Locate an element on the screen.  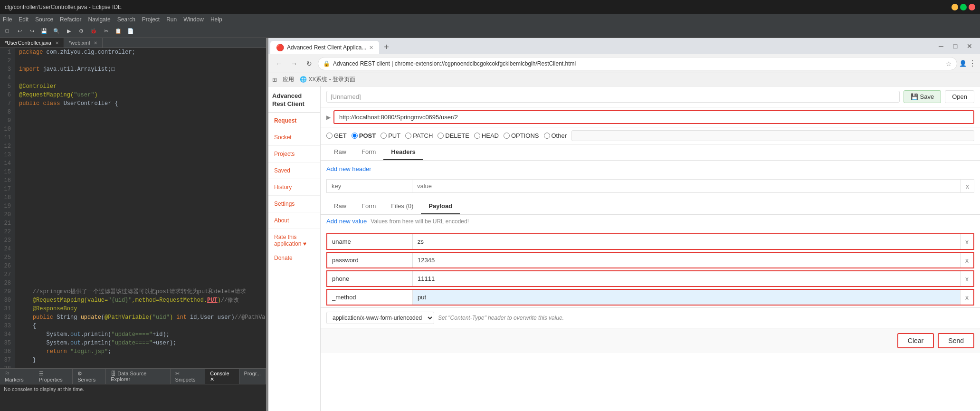
payload-value-method is located at coordinates (686, 297).